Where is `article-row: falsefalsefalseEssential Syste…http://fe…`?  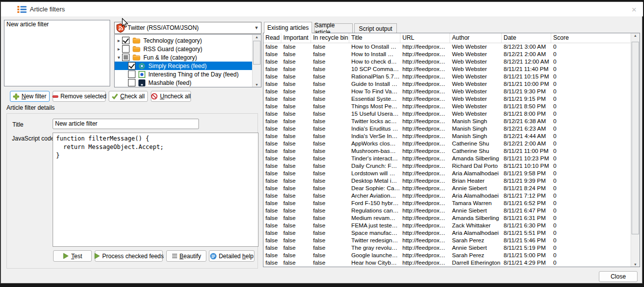
article-row: falsefalsefalseEssential Syste…http://fe… is located at coordinates (448, 98).